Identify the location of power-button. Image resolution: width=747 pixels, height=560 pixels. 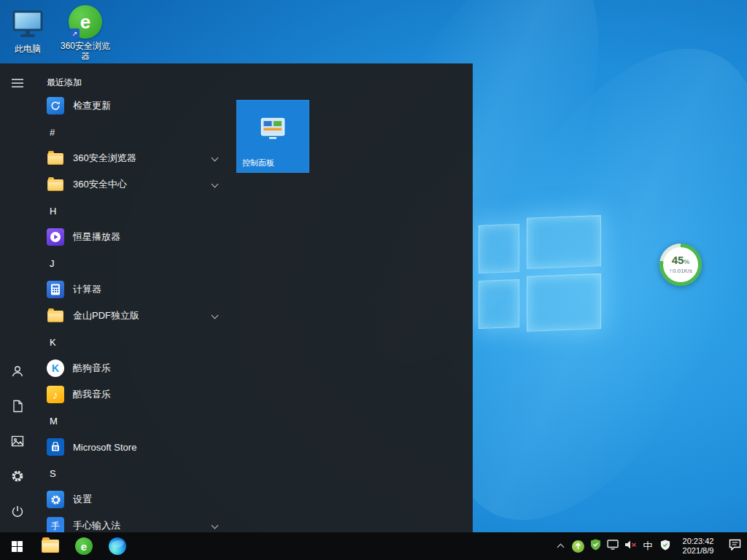
(18, 513).